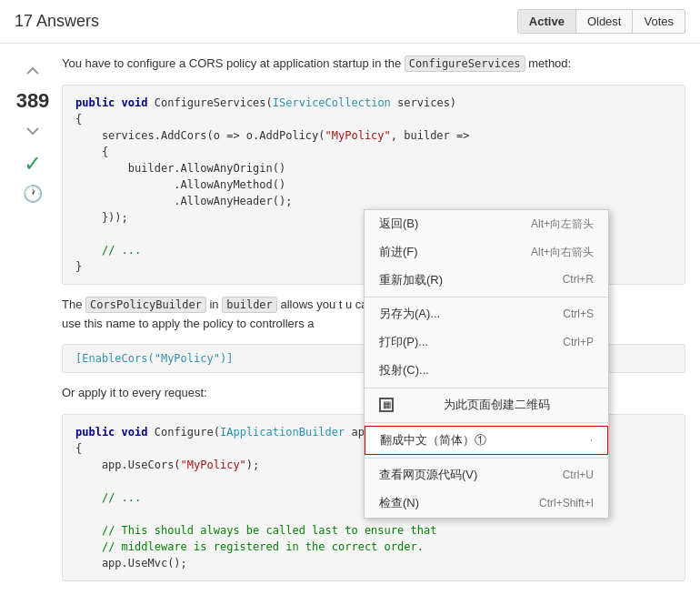 The height and width of the screenshot is (605, 700). What do you see at coordinates (605, 22) in the screenshot?
I see `sort-oldest-button: Oldest` at bounding box center [605, 22].